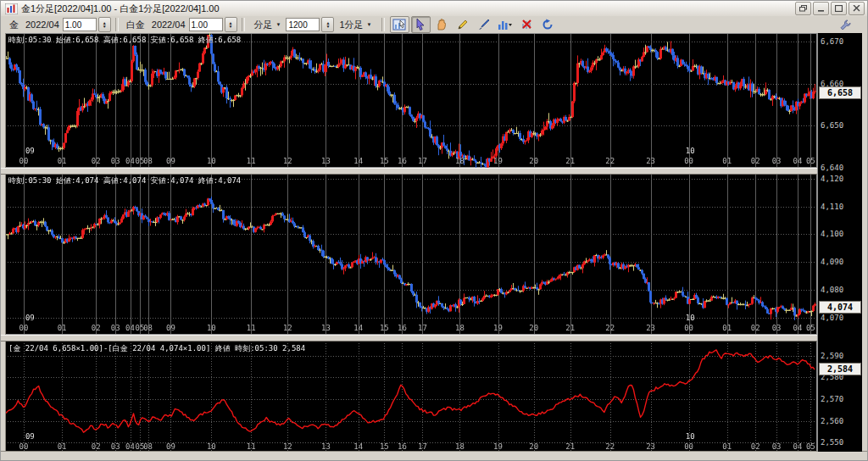  What do you see at coordinates (125, 40) in the screenshot?
I see `gold-info-line: 時刻:05:30 始値:6,658 高値:6,658 安値:6,658 終値:6…` at bounding box center [125, 40].